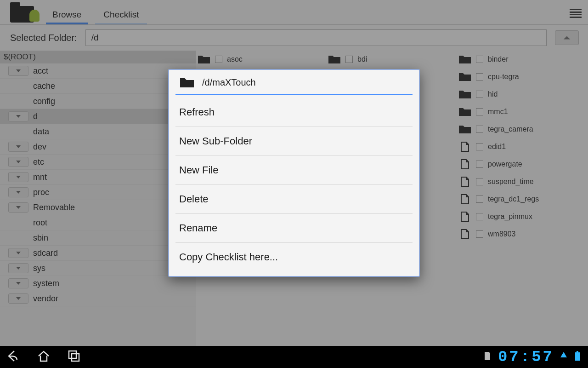 The width and height of the screenshot is (588, 368). What do you see at coordinates (13, 357) in the screenshot?
I see `back-button` at bounding box center [13, 357].